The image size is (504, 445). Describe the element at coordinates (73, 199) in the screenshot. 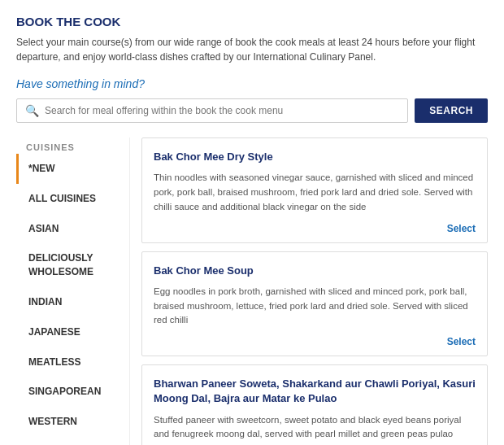

I see `sidebar-item-all: ALL CUISINES` at that location.